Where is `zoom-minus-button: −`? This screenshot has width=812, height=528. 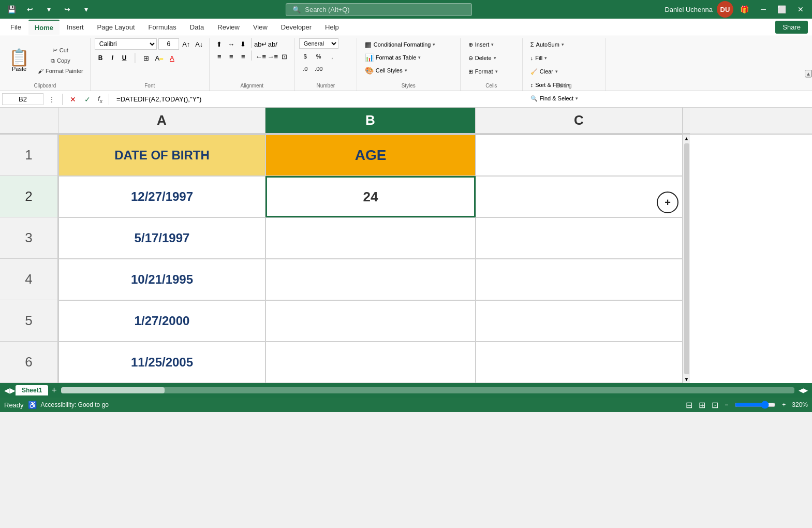 zoom-minus-button: − is located at coordinates (727, 405).